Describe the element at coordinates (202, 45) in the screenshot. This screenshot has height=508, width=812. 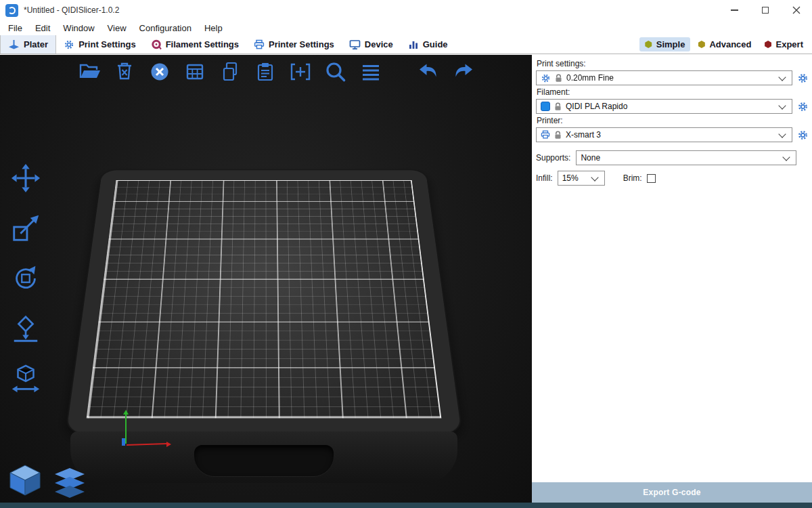
I see `tab-label: Filament Settings` at that location.